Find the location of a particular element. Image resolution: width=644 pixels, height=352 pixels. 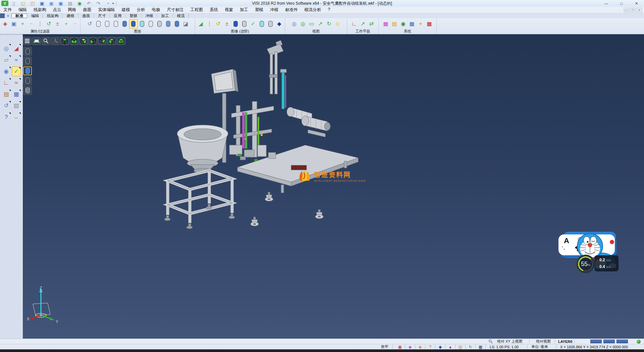

lock-toggle: 拴牢 is located at coordinates (385, 347).